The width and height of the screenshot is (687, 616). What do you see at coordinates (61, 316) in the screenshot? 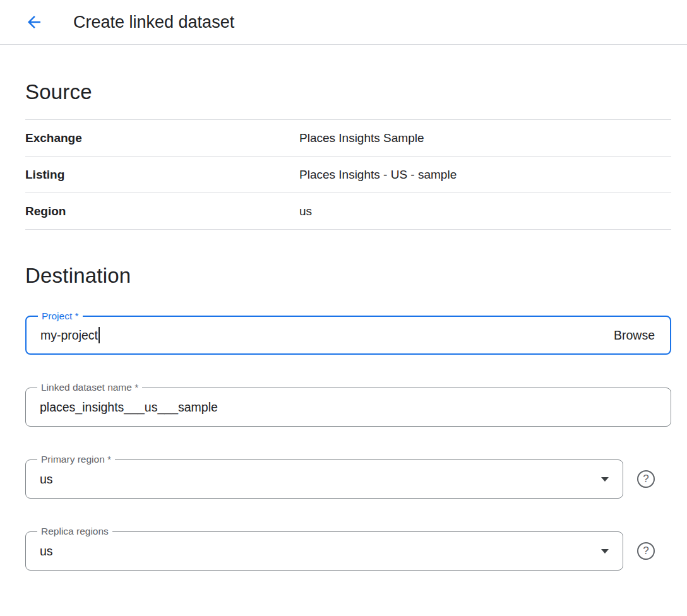
I see `project-field-label: Project *` at bounding box center [61, 316].